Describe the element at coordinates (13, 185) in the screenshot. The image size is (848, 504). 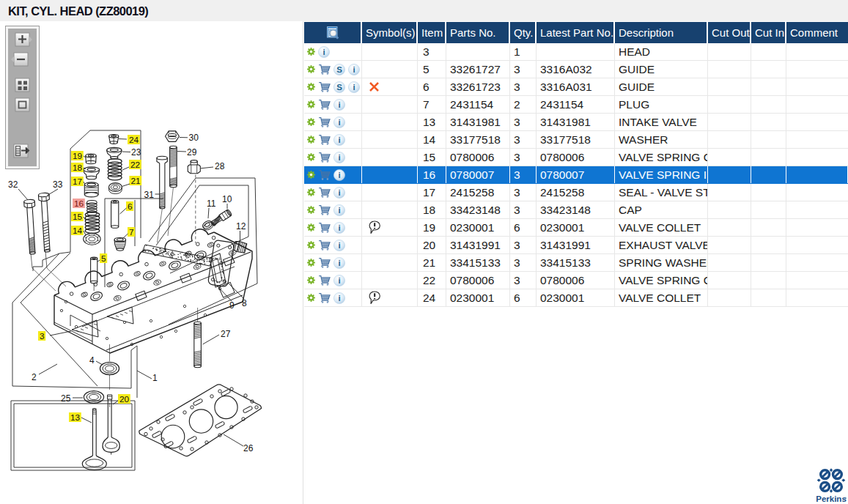
I see `svg-text: 32` at that location.